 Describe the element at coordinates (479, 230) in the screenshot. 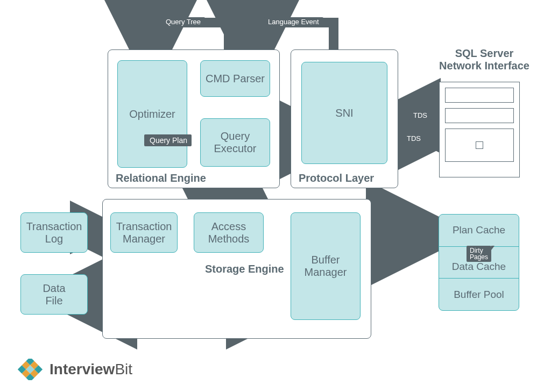

I see `plan-cache-cell: Plan Cache` at that location.